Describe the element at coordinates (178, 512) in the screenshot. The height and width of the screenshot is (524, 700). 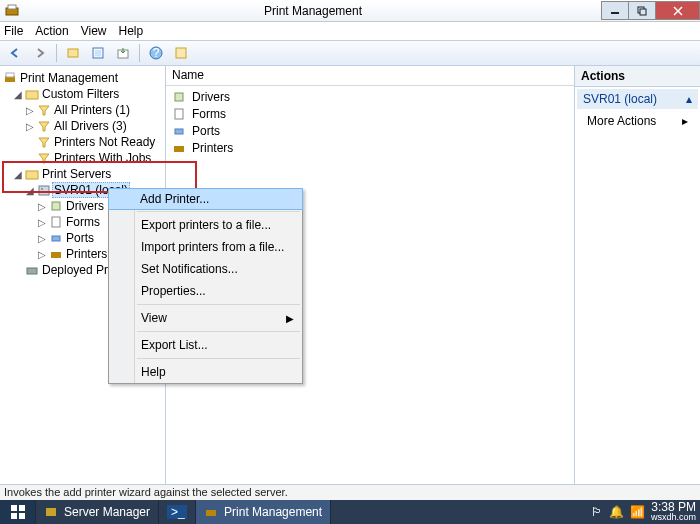
I see `taskbar-powershell: >_` at that location.